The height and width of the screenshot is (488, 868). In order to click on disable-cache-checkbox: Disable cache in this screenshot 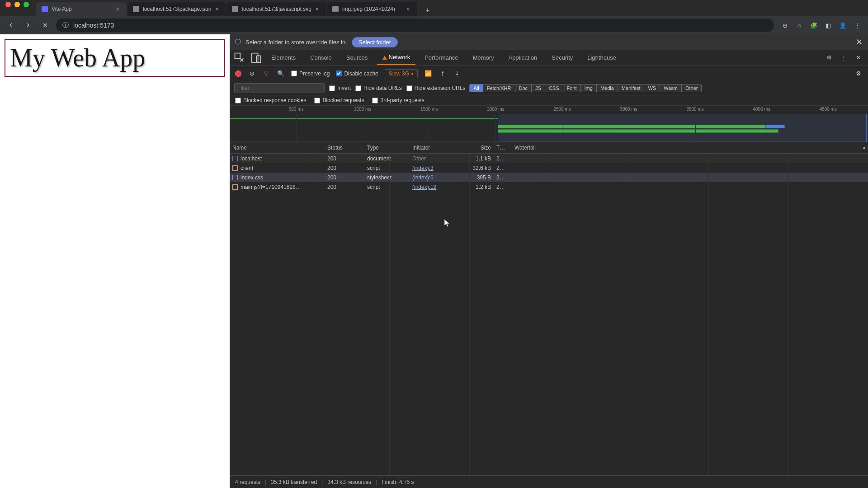, I will do `click(357, 74)`.